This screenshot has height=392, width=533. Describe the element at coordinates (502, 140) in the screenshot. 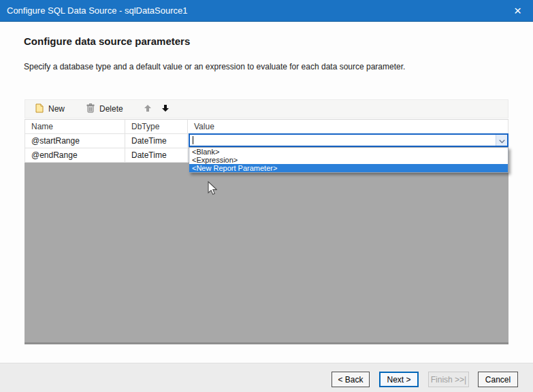

I see `chevron-down-icon` at that location.